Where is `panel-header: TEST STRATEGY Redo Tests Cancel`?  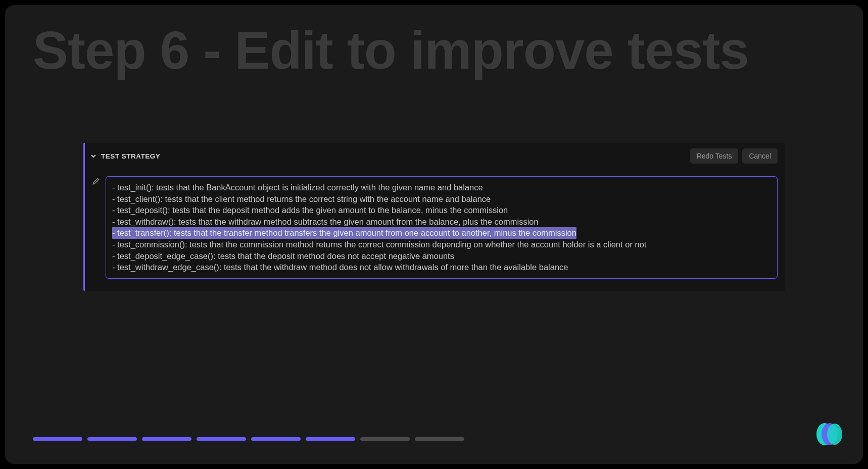 panel-header: TEST STRATEGY Redo Tests Cancel is located at coordinates (435, 156).